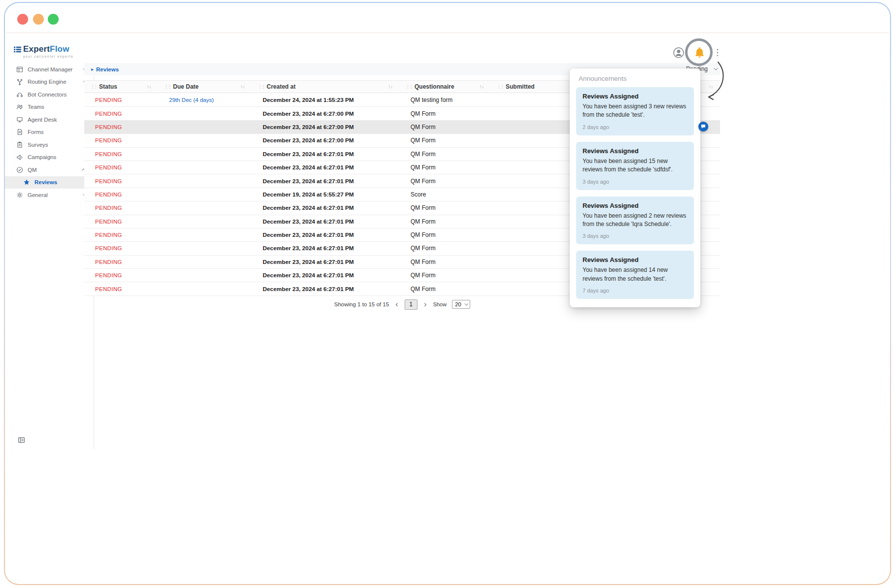  I want to click on due-date-cell: 29th Dec (4 days), so click(205, 100).